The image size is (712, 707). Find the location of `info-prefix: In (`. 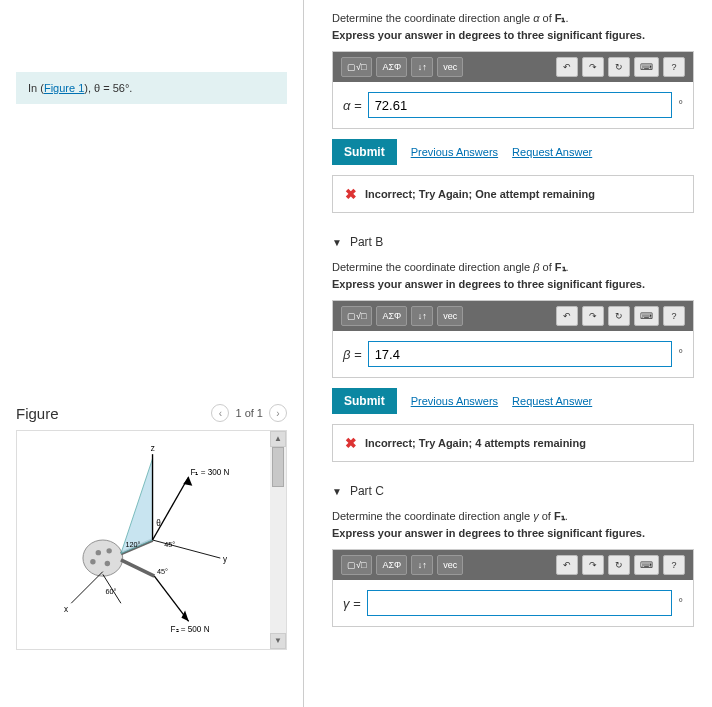

info-prefix: In ( is located at coordinates (36, 88).